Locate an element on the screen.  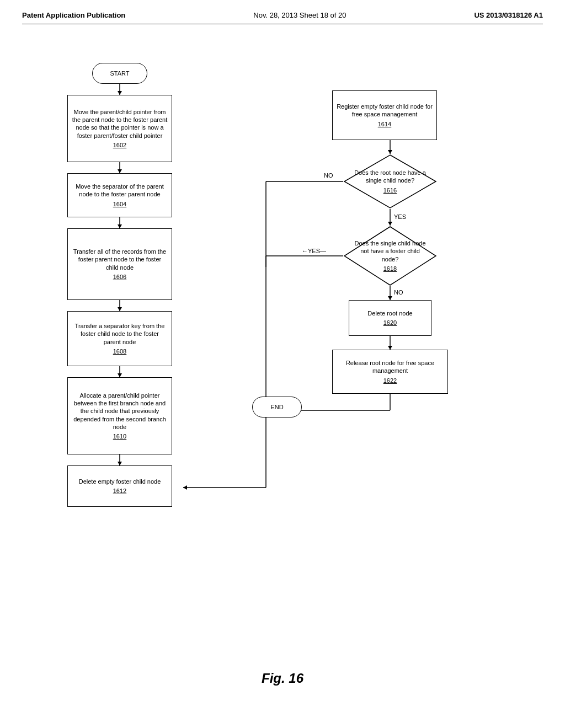
node-1616-id: 1616 is located at coordinates (390, 190).